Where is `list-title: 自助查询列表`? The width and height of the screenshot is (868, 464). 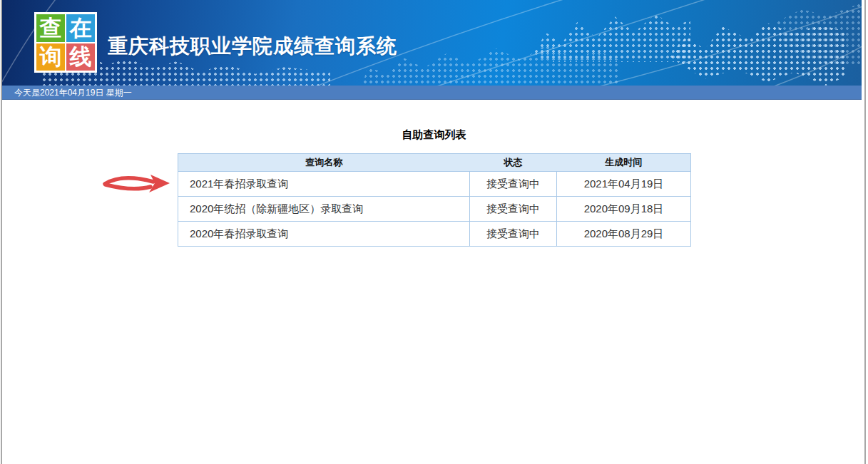 list-title: 自助查询列表 is located at coordinates (434, 135).